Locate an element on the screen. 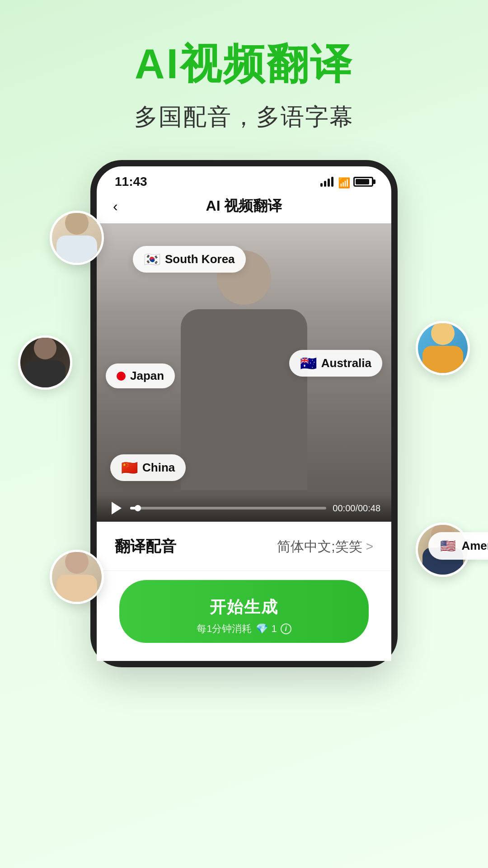 Image resolution: width=488 pixels, height=868 pixels. country-name-china: China is located at coordinates (159, 467).